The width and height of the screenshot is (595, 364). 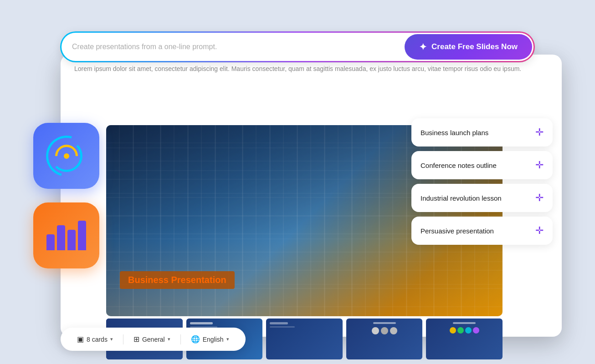 I want to click on create-slides-button: ✦ Create Free Slides Now, so click(x=468, y=47).